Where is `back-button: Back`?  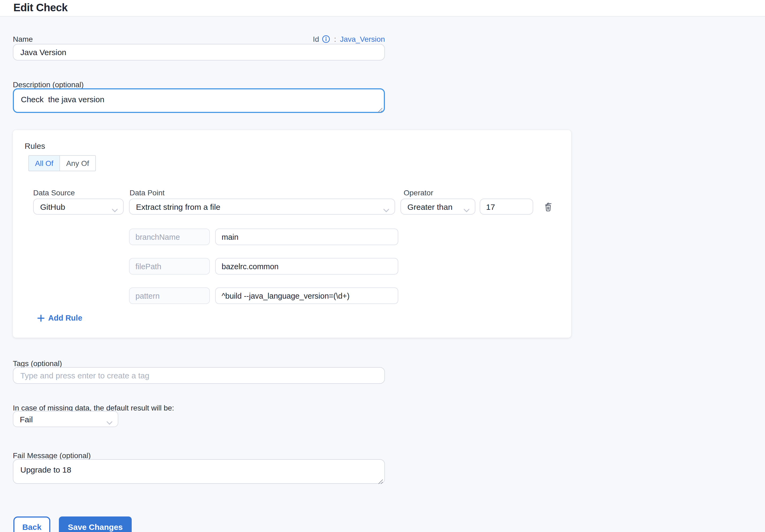 back-button: Back is located at coordinates (32, 524).